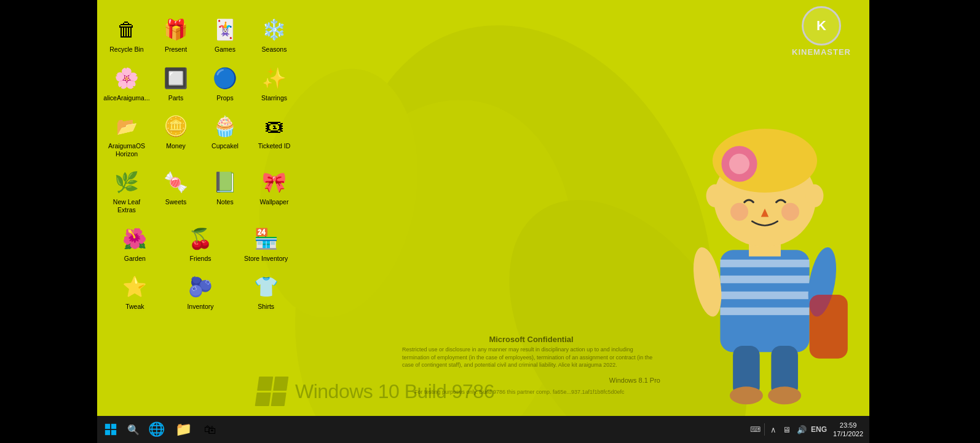 This screenshot has width=980, height=443. I want to click on confidential-body: Restricted use or disclosure in any mann…, so click(531, 357).